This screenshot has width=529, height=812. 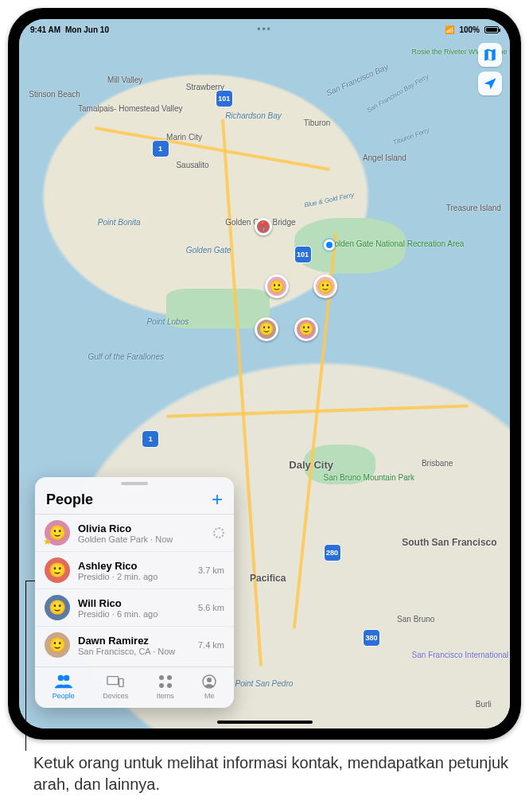 I want to click on map-label: Point Bonita, so click(x=119, y=223).